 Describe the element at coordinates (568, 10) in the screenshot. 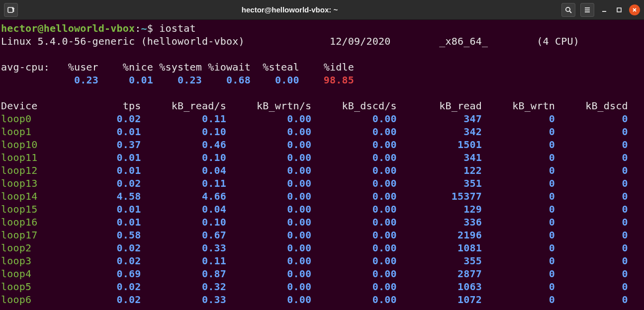

I see `search-button` at that location.